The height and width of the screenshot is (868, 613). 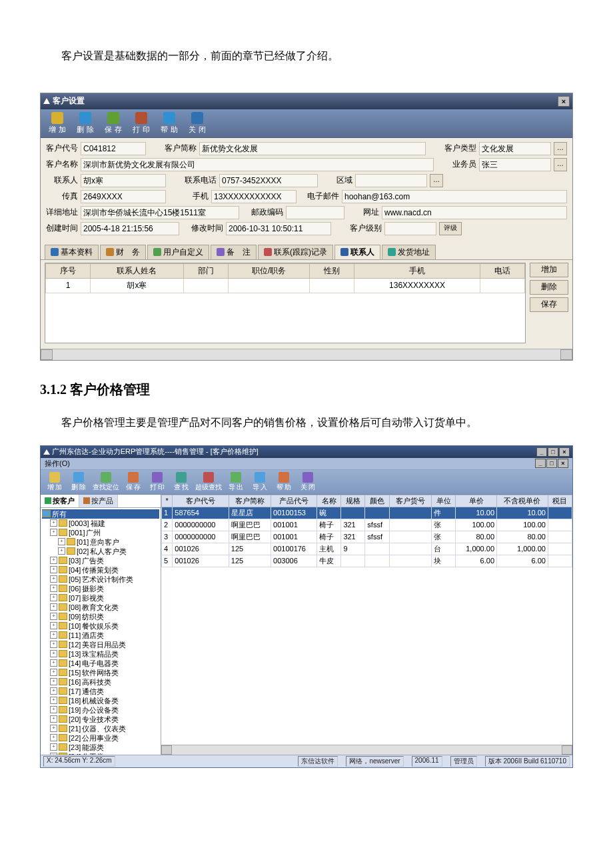 I want to click on grid-save-button: 保存, so click(x=549, y=305).